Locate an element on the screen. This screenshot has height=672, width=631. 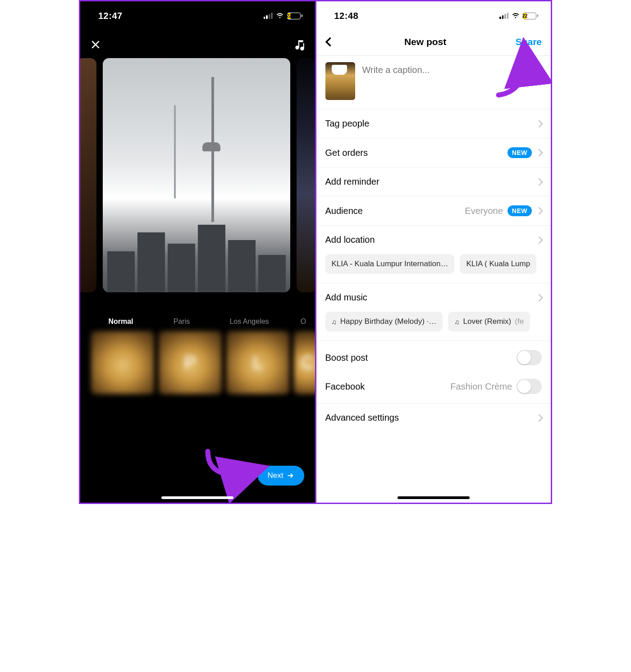
row-label: Tag people is located at coordinates (348, 123).